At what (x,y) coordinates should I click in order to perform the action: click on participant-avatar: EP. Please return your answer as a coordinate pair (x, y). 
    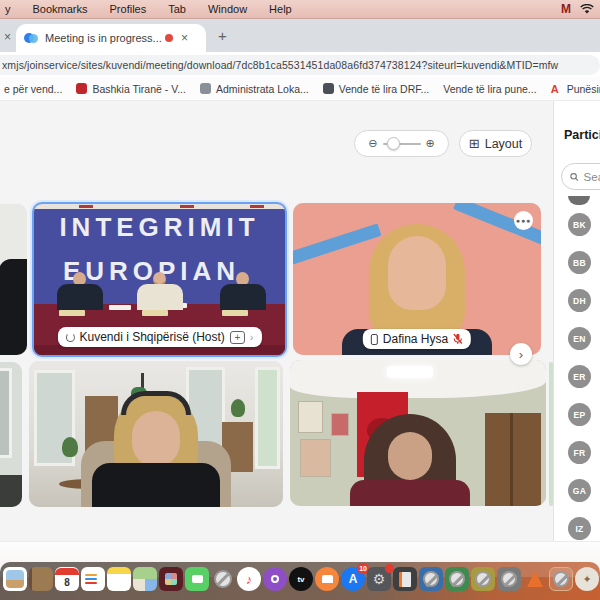
    Looking at the image, I should click on (580, 414).